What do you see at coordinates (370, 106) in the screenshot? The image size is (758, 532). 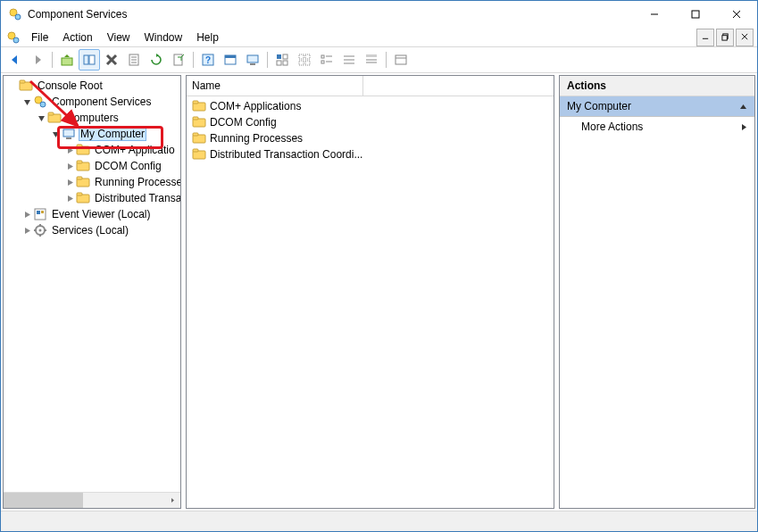 I see `list-item: COM+ Applications` at bounding box center [370, 106].